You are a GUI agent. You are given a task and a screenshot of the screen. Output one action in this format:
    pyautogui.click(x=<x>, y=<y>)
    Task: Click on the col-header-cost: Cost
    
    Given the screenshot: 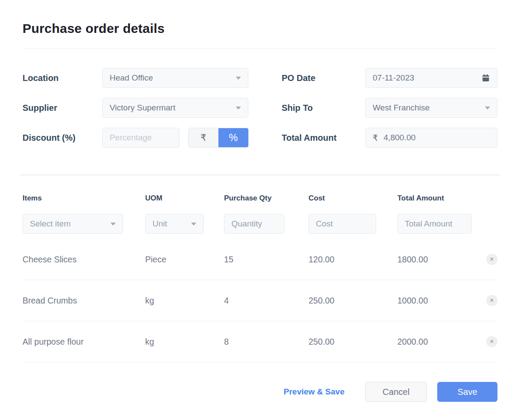 What is the action you would take?
    pyautogui.click(x=353, y=198)
    